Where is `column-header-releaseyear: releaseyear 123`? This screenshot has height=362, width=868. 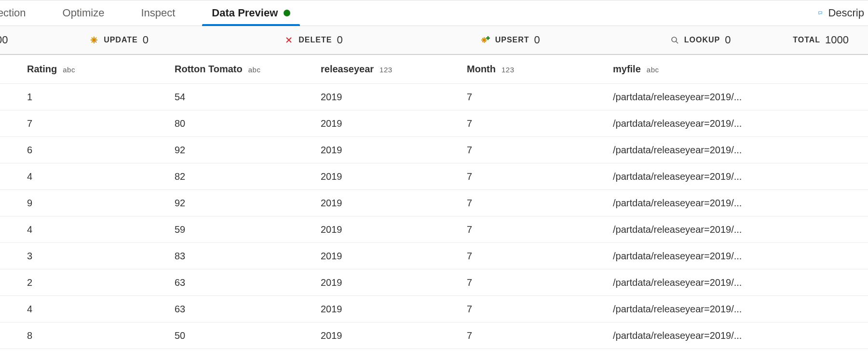
column-header-releaseyear: releaseyear 123 is located at coordinates (393, 69).